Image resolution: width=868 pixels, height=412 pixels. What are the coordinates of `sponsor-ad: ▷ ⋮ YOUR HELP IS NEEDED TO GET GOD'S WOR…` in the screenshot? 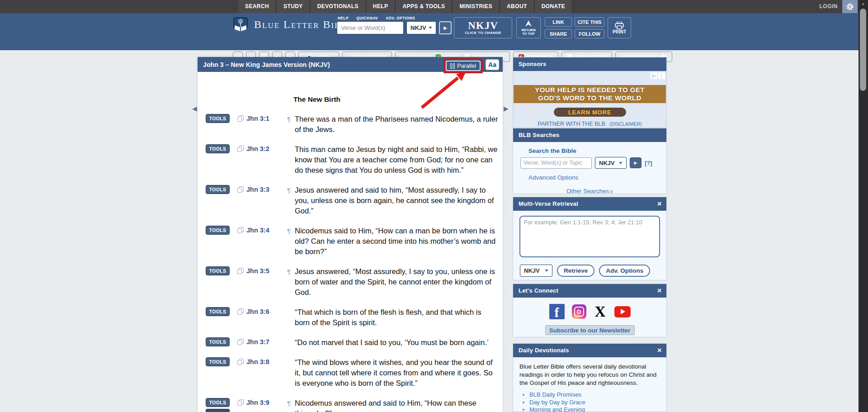 It's located at (590, 95).